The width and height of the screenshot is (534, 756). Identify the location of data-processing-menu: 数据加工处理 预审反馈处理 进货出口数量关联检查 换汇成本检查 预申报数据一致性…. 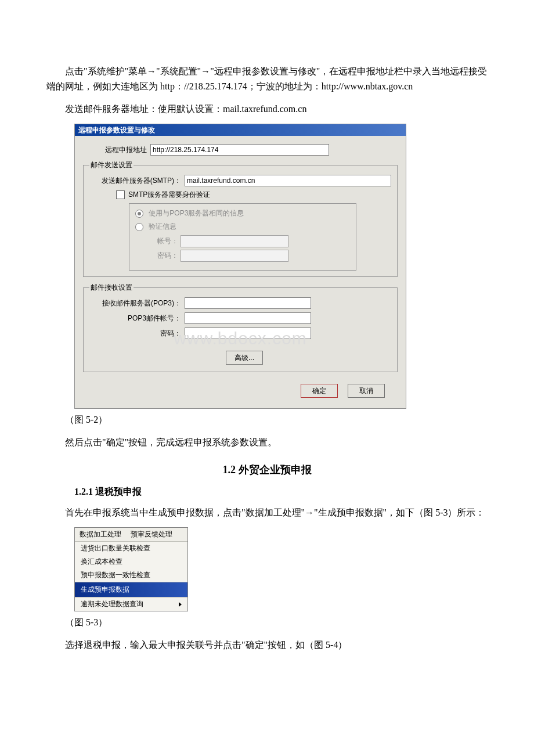
(131, 569).